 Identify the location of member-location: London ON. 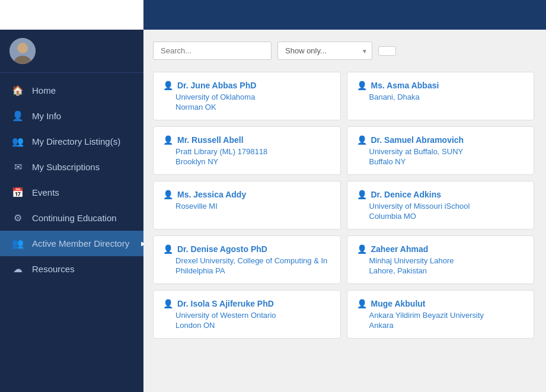
(253, 325).